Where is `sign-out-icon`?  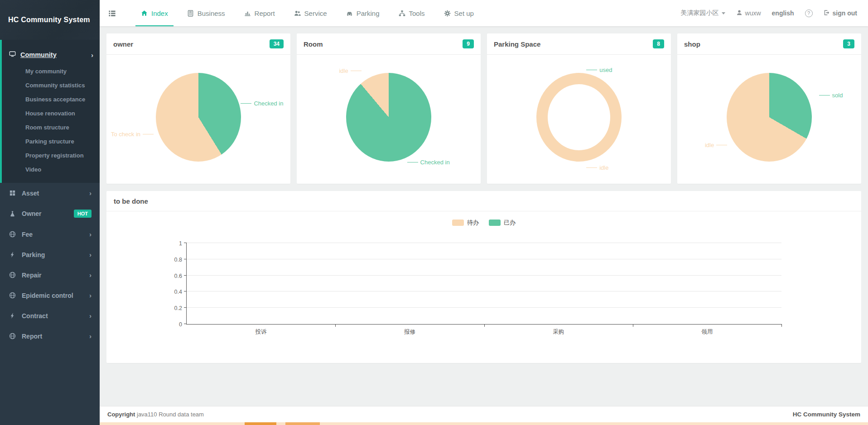 sign-out-icon is located at coordinates (827, 14).